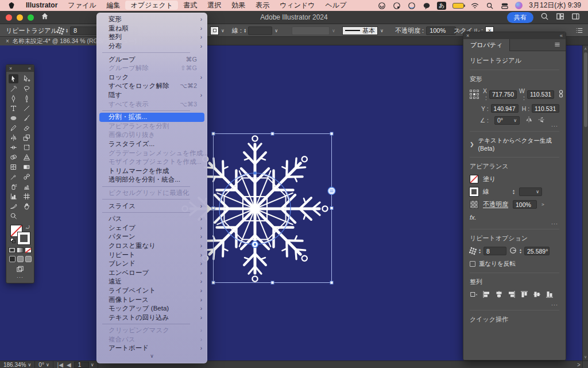 This screenshot has width=588, height=368. What do you see at coordinates (152, 340) in the screenshot?
I see `menu-item: 複合パス ›` at bounding box center [152, 340].